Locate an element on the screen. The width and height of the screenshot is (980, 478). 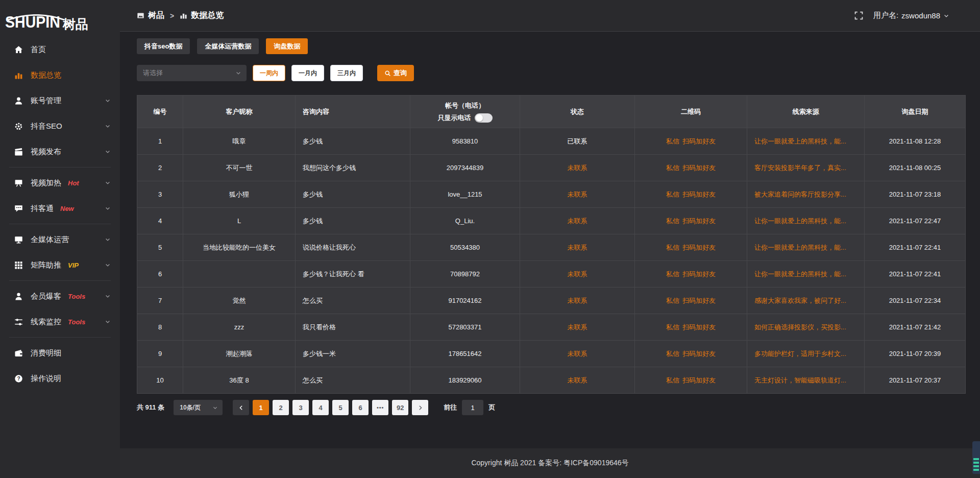
period-button-quarter: 三月内 is located at coordinates (347, 73).